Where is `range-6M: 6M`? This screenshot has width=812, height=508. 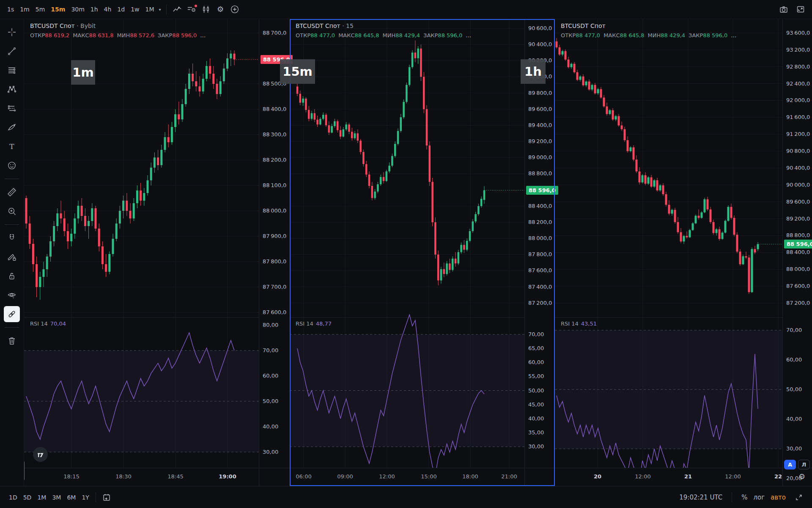 range-6M: 6M is located at coordinates (71, 497).